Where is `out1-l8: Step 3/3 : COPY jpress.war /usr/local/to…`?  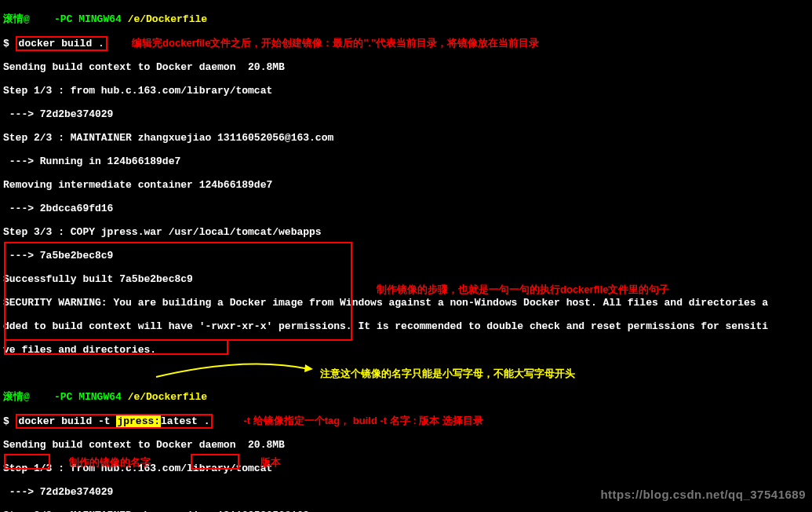 out1-l8: Step 3/3 : COPY jpress.war /usr/local/to… is located at coordinates (406, 232).